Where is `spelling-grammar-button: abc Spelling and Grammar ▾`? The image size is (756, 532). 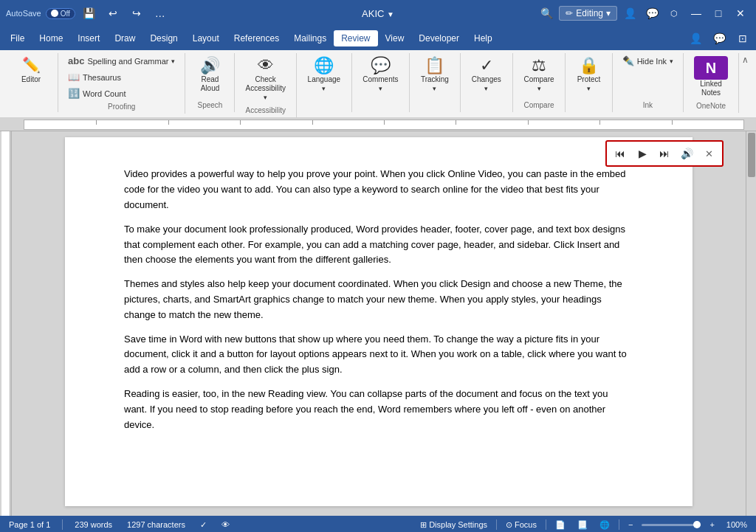
spelling-grammar-button: abc Spelling and Grammar ▾ is located at coordinates (121, 61).